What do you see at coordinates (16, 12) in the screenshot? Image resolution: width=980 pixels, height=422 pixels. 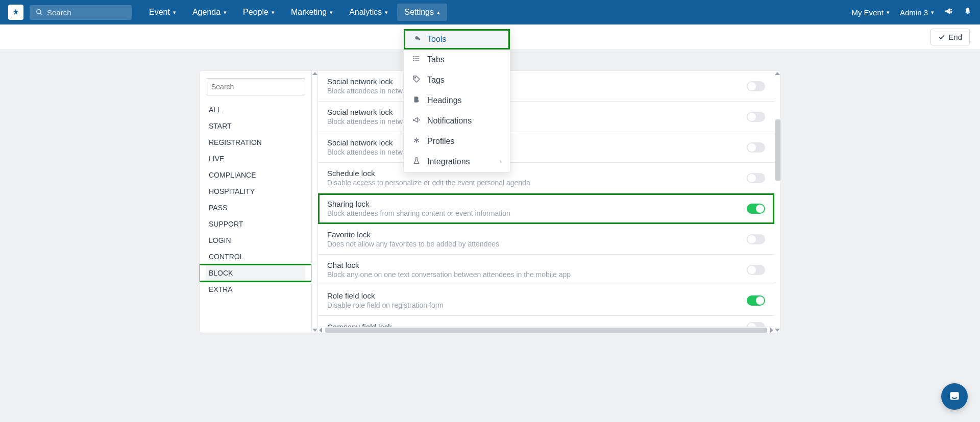 I see `app-logo` at bounding box center [16, 12].